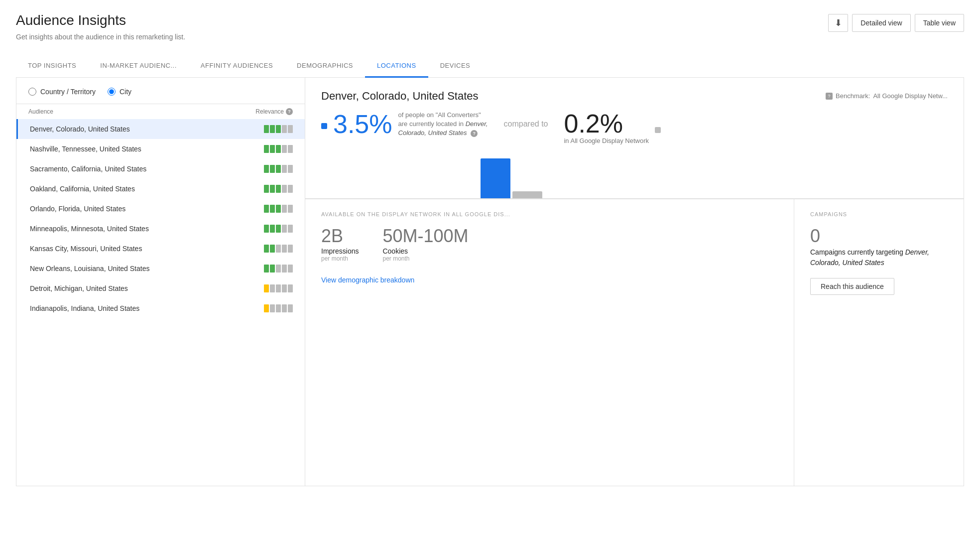  Describe the element at coordinates (607, 141) in the screenshot. I see `network-desc: in All Google Display Network` at that location.